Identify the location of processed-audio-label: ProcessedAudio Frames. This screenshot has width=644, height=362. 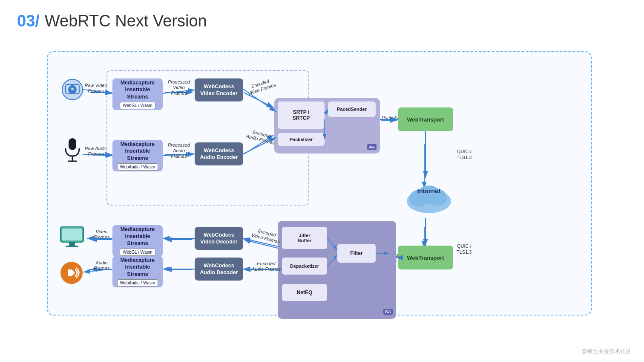
(179, 151).